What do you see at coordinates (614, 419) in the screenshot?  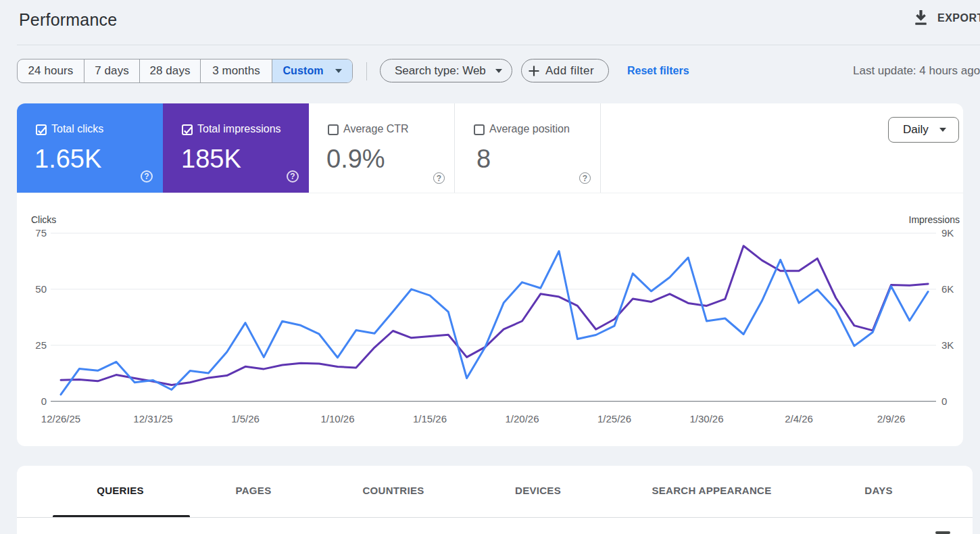 I see `svg-text: 1/25/26` at bounding box center [614, 419].